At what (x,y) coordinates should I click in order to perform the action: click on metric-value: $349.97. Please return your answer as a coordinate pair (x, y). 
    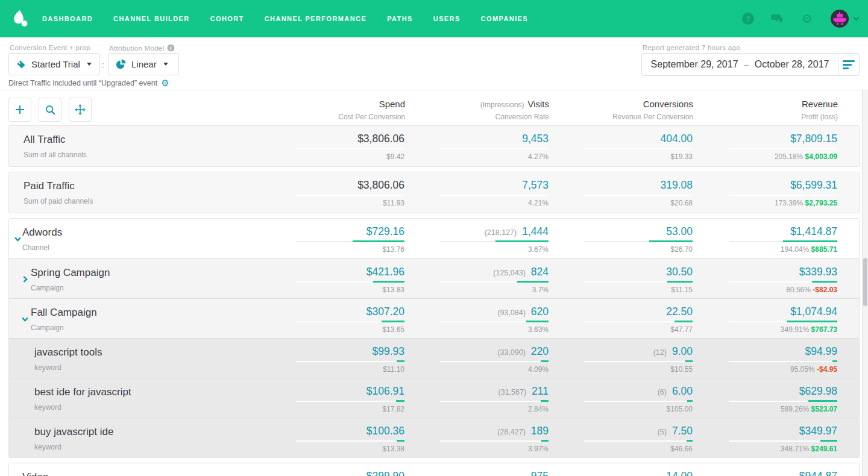
    Looking at the image, I should click on (819, 431).